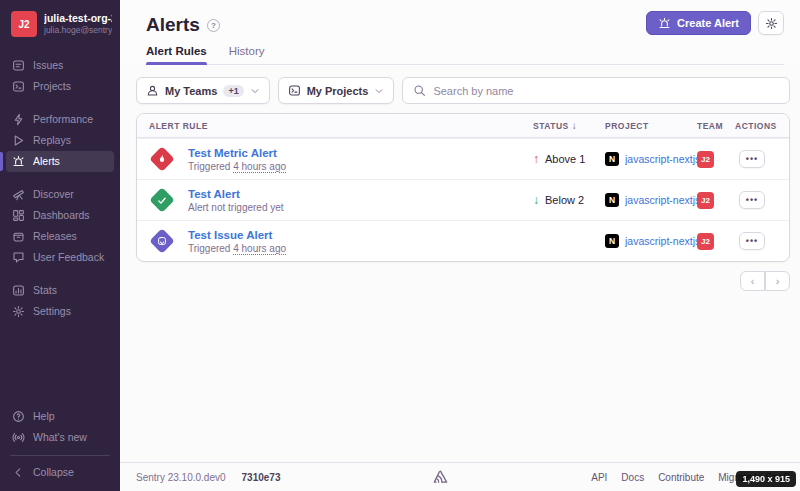 The width and height of the screenshot is (800, 491). What do you see at coordinates (708, 23) in the screenshot?
I see `create-alert-label: Create Alert` at bounding box center [708, 23].